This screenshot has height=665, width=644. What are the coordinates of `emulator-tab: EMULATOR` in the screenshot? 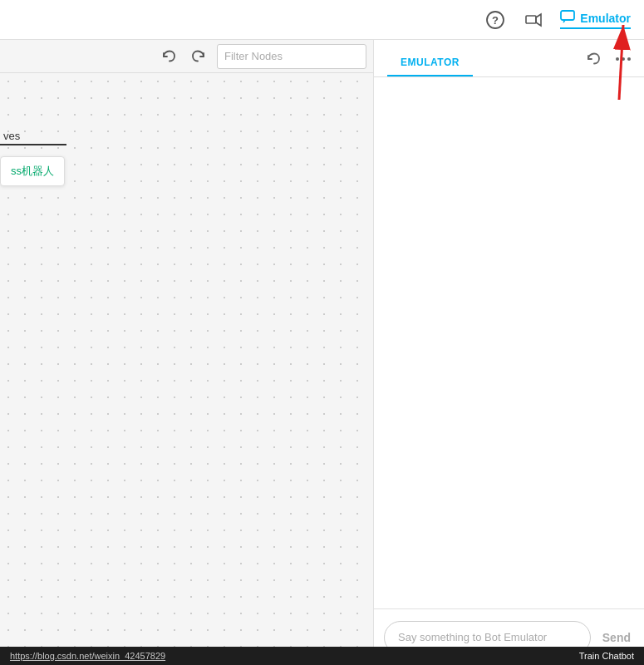 It's located at (430, 63).